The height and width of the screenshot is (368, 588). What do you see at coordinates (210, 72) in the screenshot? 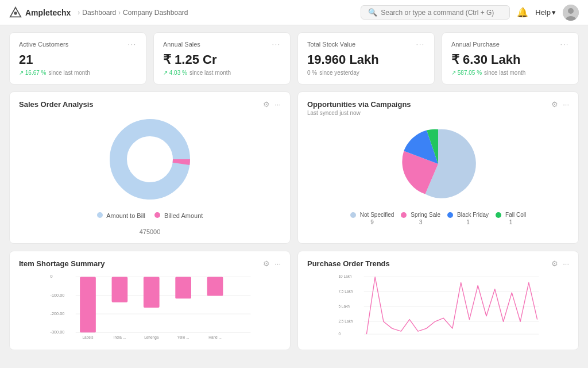
I see `kpi-sub-annual-sales: since last month` at bounding box center [210, 72].